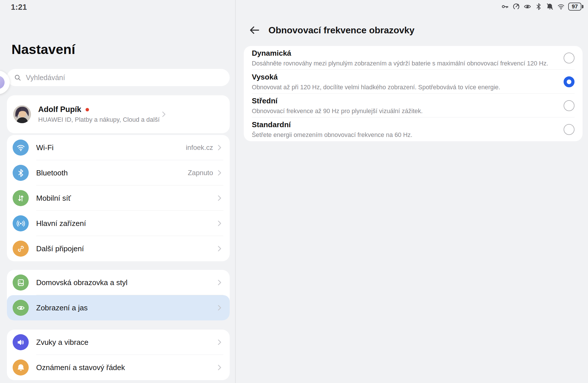 Image resolution: width=588 pixels, height=383 pixels. What do you see at coordinates (60, 249) in the screenshot?
I see `sidebar-item-label: Další připojení` at bounding box center [60, 249].